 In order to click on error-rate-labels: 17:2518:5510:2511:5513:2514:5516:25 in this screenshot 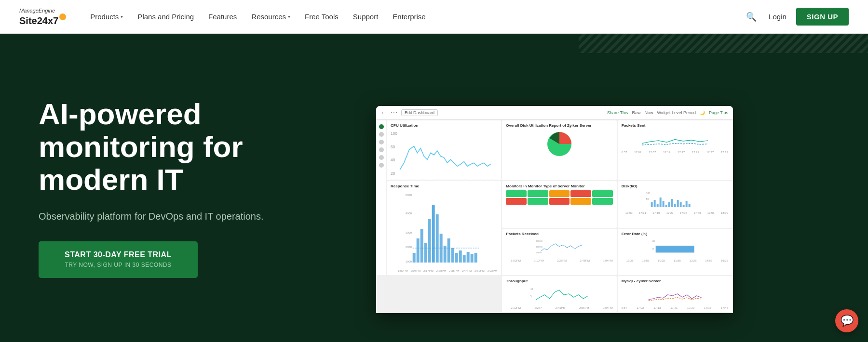, I will do `click(675, 261)`.